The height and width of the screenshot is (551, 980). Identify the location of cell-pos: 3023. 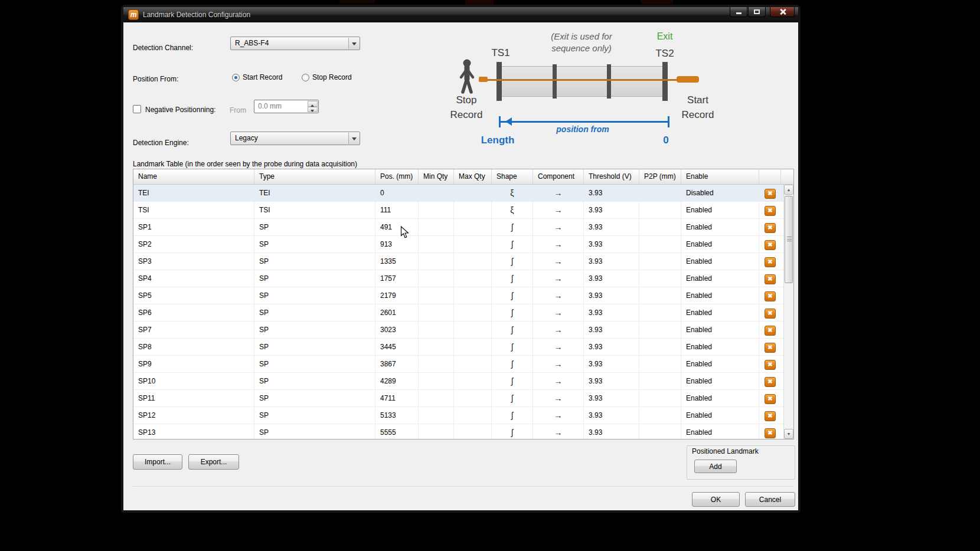
(397, 330).